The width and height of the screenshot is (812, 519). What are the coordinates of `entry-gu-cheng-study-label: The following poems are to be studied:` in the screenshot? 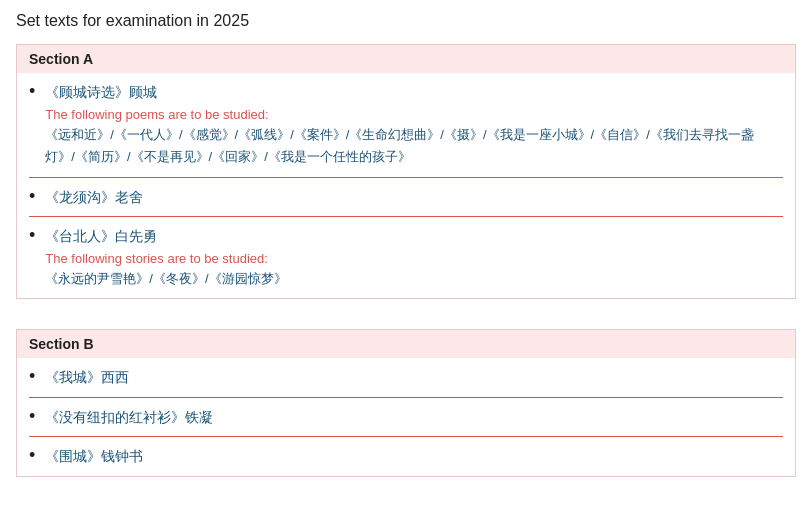 It's located at (414, 114).